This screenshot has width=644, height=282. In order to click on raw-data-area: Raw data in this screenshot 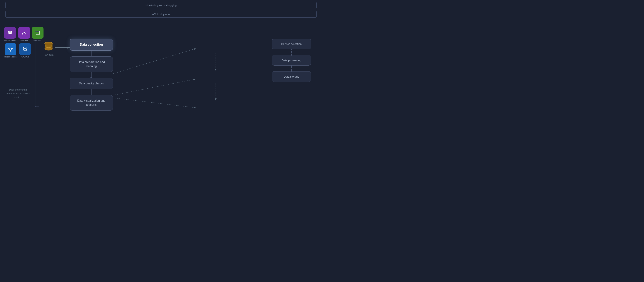, I will do `click(48, 49)`.